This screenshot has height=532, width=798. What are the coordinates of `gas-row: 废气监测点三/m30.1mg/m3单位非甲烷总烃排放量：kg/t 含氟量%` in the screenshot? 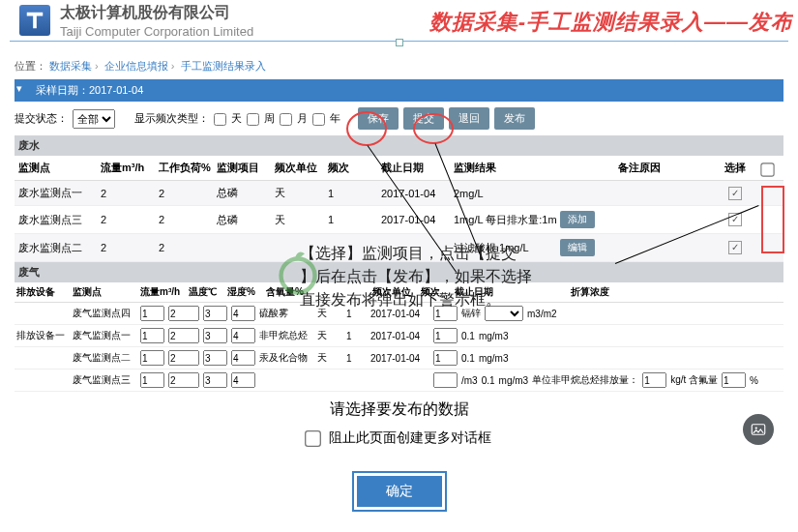 It's located at (399, 381).